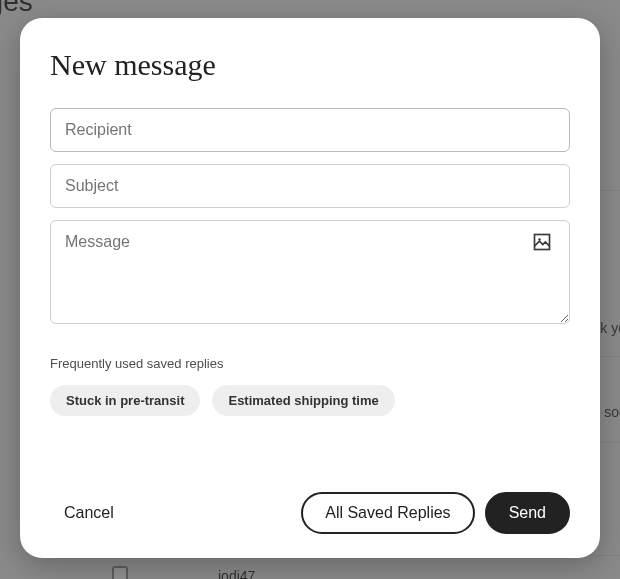 The width and height of the screenshot is (620, 579). What do you see at coordinates (310, 513) in the screenshot?
I see `modal-footer: Cancel All Saved Replies Send` at bounding box center [310, 513].